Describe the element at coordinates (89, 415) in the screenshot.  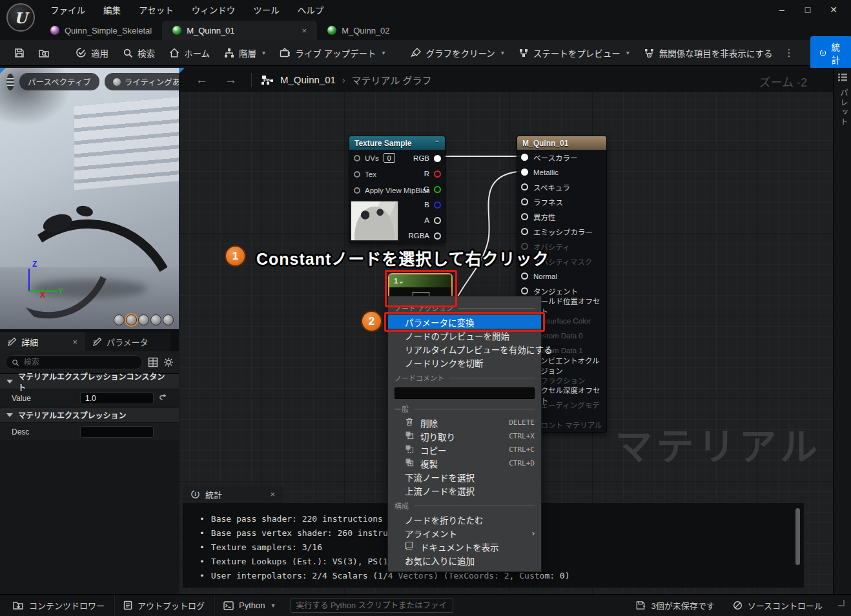
I see `category-material-expression: マテリアルエクスプレッション` at that location.